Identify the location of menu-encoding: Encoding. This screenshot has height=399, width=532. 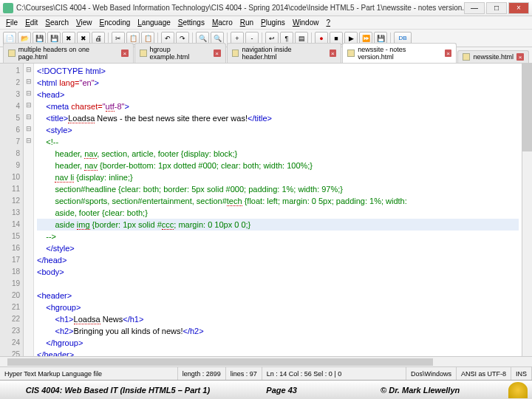
(115, 22).